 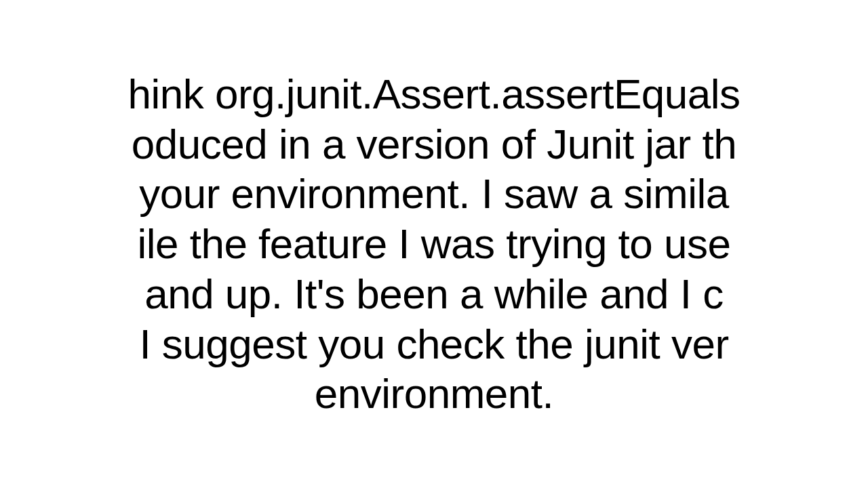 What do you see at coordinates (434, 94) in the screenshot?
I see `text-line-1: hink org.junit.Assert.assertEquals` at bounding box center [434, 94].